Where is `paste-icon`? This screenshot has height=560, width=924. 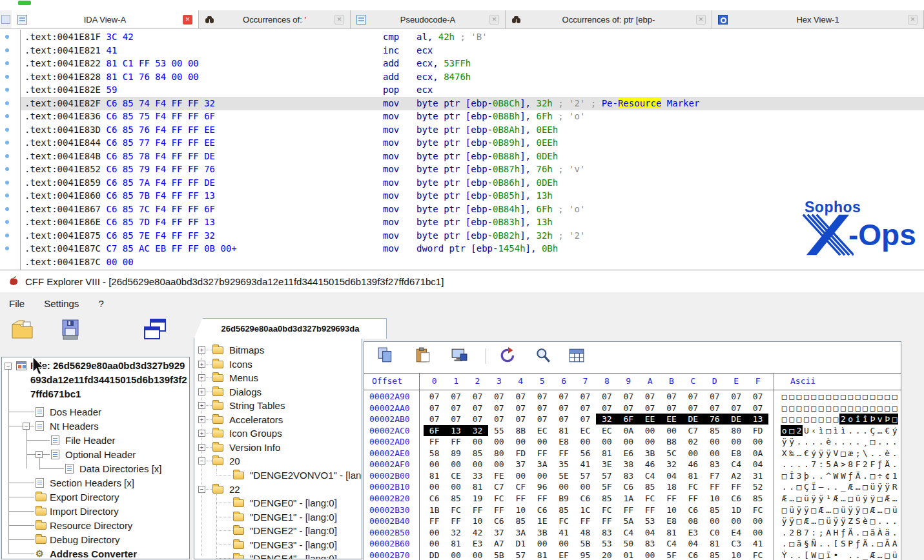
paste-icon is located at coordinates (423, 355).